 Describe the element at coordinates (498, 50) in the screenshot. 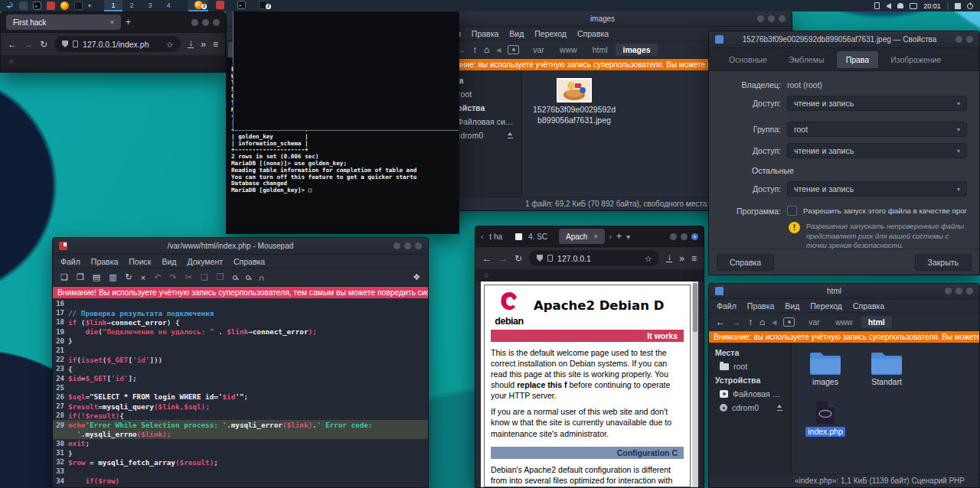

I see `crumb-scroll-icon: ◂` at that location.